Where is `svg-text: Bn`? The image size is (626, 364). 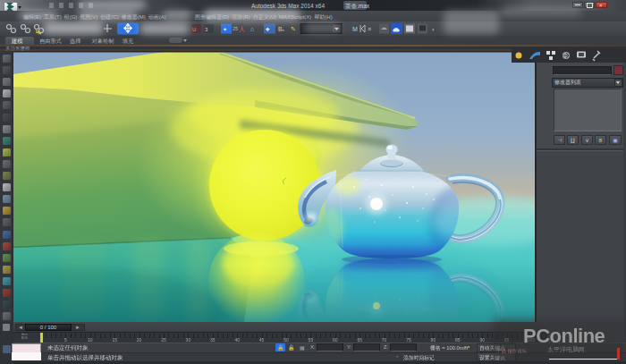 svg-text: Bn is located at coordinates (281, 29).